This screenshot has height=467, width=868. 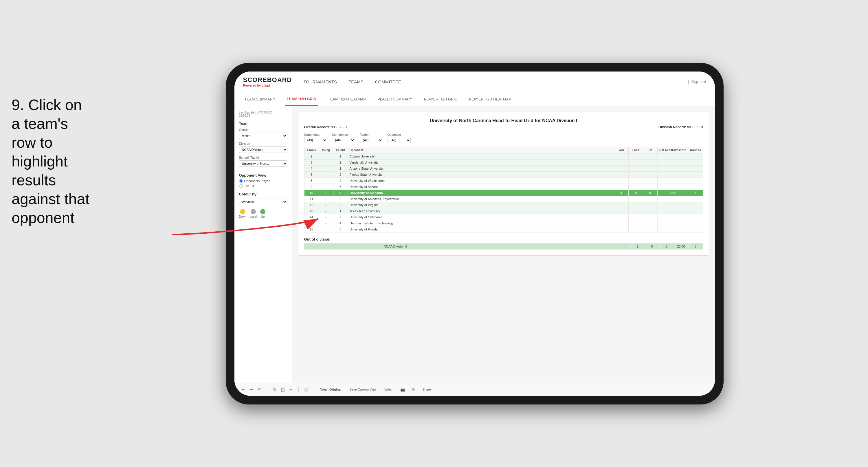 I want to click on logo-area: SCOREBOARD Powered by clippi, so click(x=268, y=82).